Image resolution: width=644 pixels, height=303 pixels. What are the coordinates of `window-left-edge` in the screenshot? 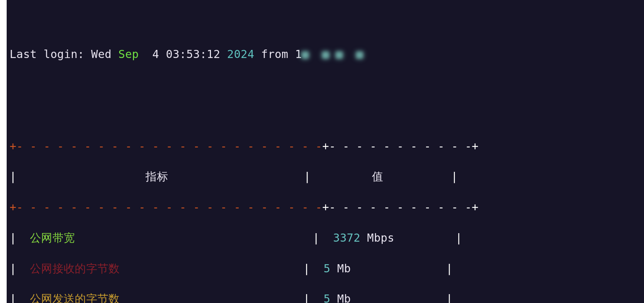 It's located at (3, 152).